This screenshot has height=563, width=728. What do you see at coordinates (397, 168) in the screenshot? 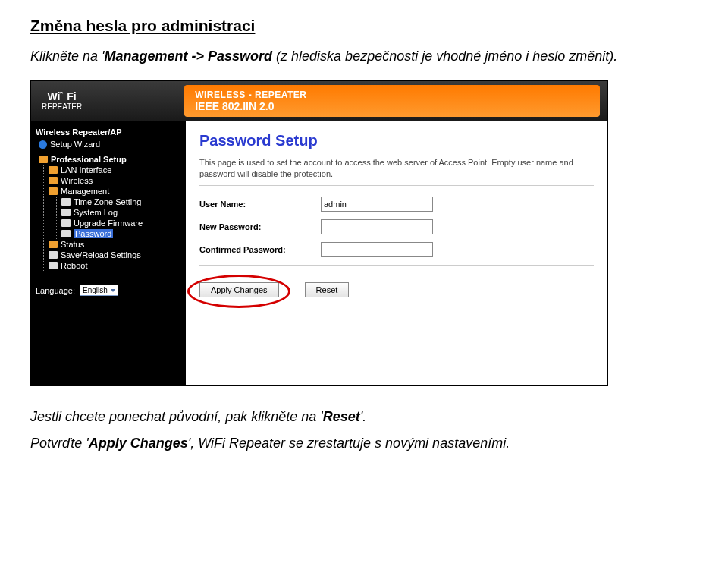
I see `page-description: This page is used to set the account to …` at bounding box center [397, 168].